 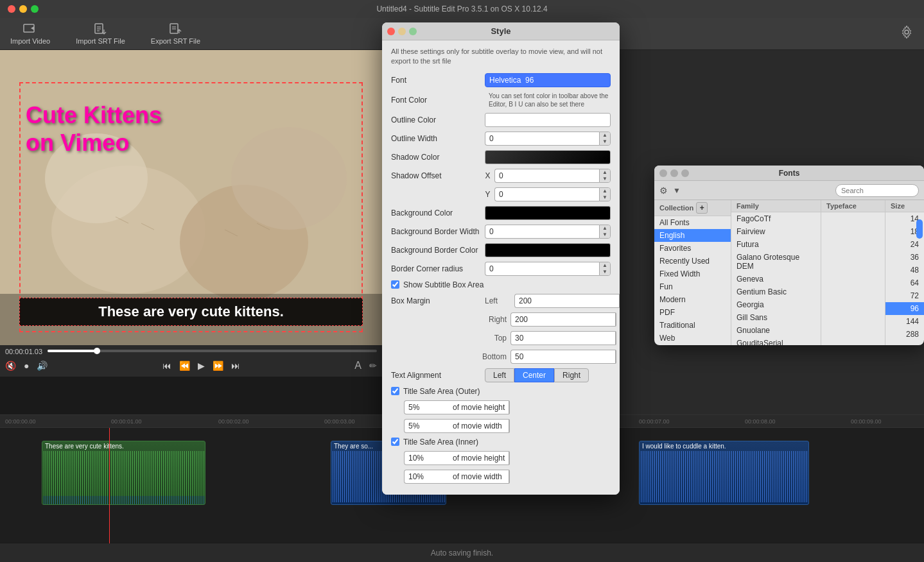 What do you see at coordinates (776, 232) in the screenshot?
I see `family-item: Fairview` at bounding box center [776, 232].